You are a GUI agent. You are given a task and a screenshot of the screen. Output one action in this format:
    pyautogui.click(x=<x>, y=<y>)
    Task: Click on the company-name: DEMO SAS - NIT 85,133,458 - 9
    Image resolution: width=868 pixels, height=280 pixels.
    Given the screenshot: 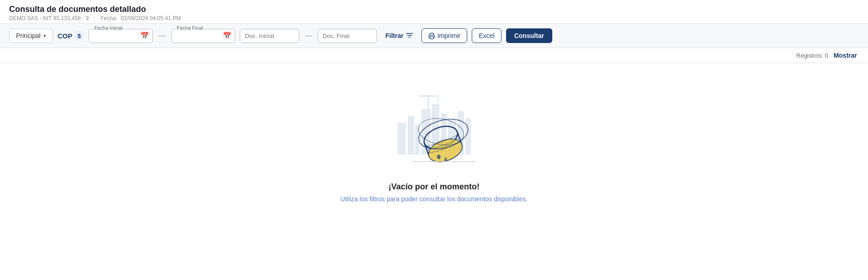 What is the action you would take?
    pyautogui.click(x=49, y=18)
    